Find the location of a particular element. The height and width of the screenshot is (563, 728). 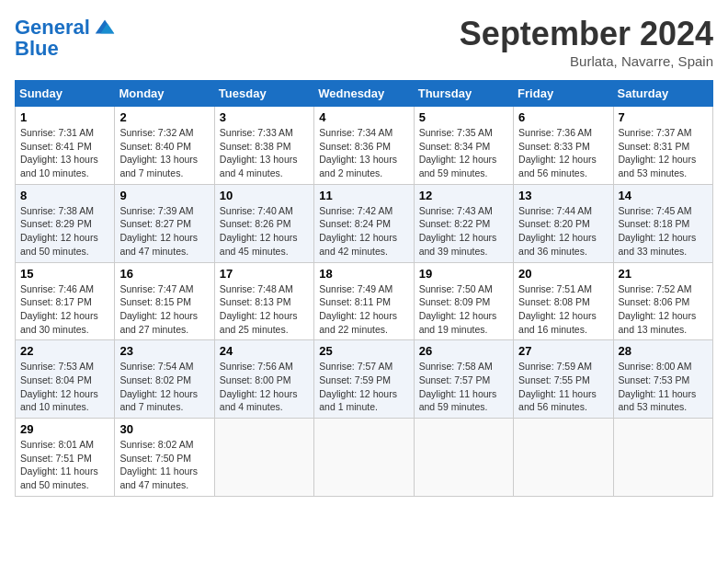

day-number: 27 is located at coordinates (563, 351).